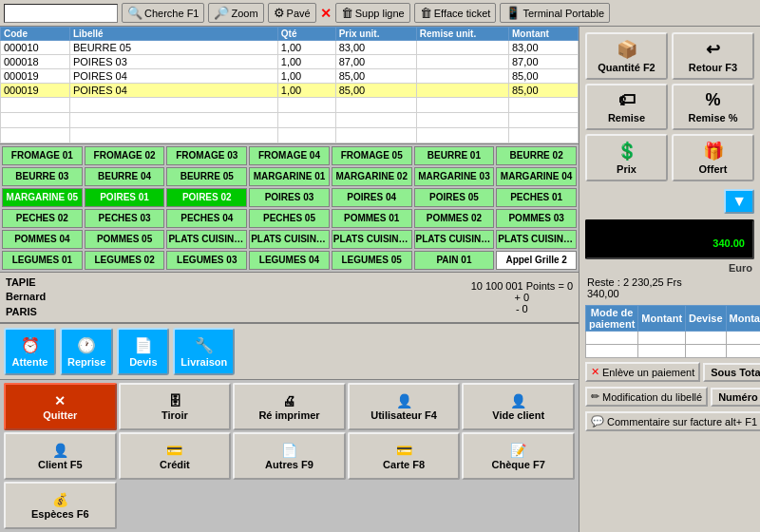  I want to click on efface-ticket-button: 🗑 Efface ticket, so click(456, 13).